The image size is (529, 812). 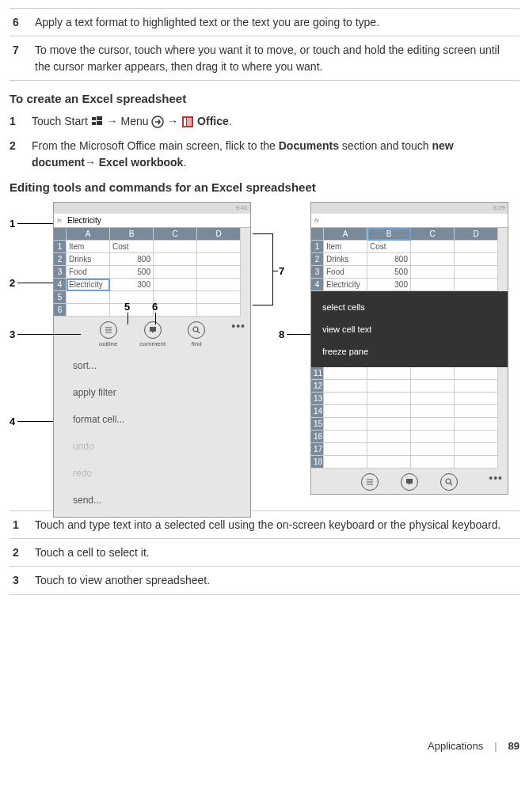 What do you see at coordinates (318, 437) in the screenshot?
I see `row-header: 16` at bounding box center [318, 437].